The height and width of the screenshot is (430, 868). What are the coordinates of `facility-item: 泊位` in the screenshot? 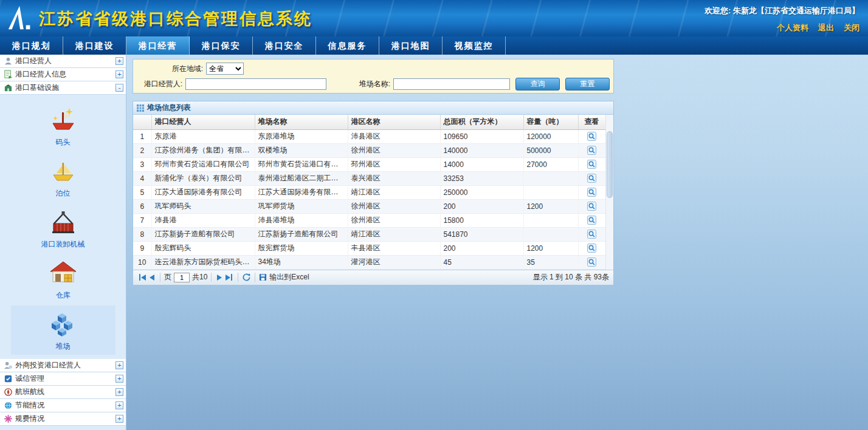 It's located at (63, 177).